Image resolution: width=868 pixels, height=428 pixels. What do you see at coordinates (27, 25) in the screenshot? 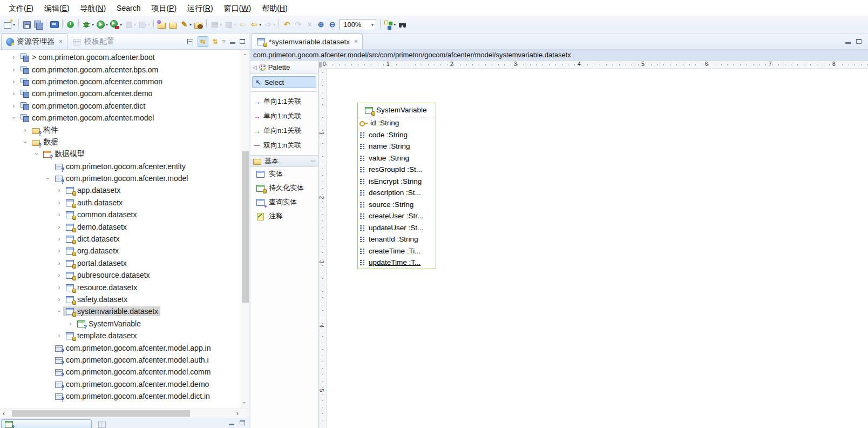
I see `save-button` at bounding box center [27, 25].